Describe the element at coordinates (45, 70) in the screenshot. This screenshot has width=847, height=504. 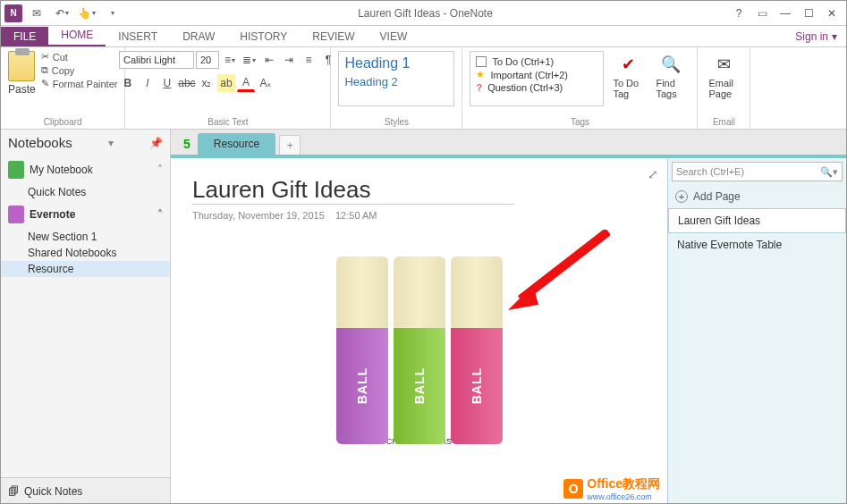
I see `copy-icon` at that location.